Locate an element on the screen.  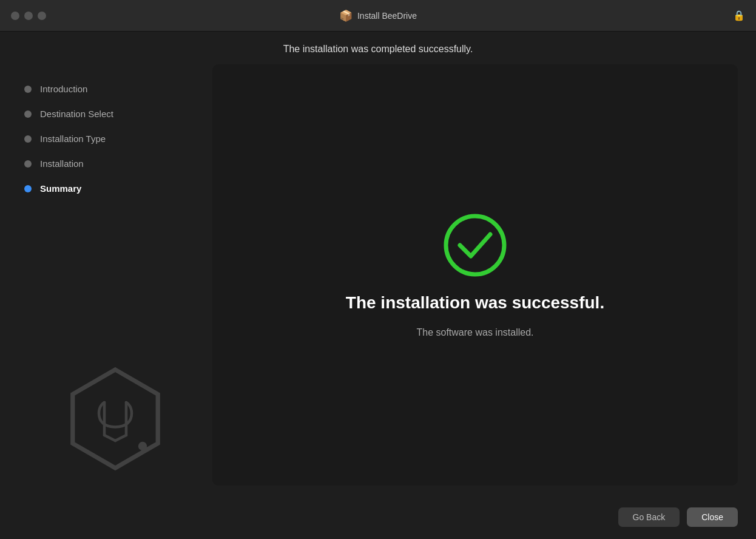
success-icon is located at coordinates (475, 245).